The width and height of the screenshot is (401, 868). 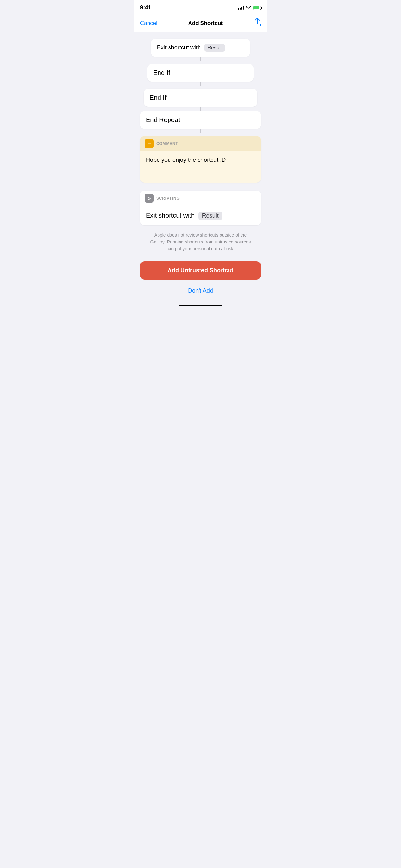 What do you see at coordinates (149, 23) in the screenshot?
I see `cancel-button: Cancel` at bounding box center [149, 23].